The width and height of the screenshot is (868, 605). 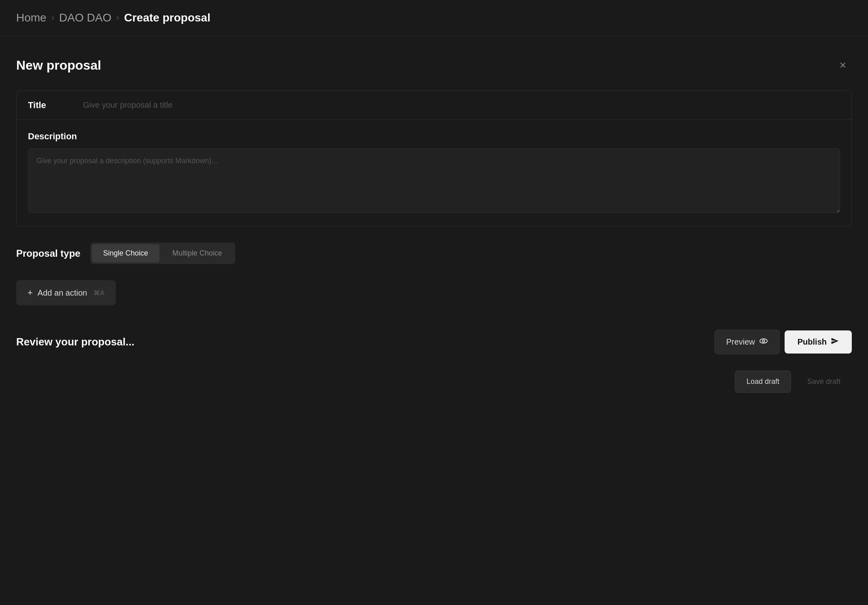 What do you see at coordinates (434, 18) in the screenshot?
I see `breadcrumb: Home › DAO DAO › Create proposal` at bounding box center [434, 18].